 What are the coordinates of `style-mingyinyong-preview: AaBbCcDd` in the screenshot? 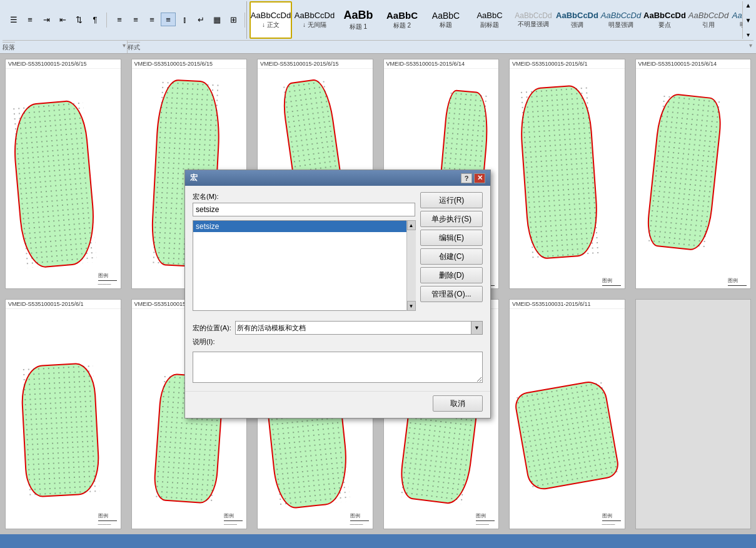 It's located at (737, 16).